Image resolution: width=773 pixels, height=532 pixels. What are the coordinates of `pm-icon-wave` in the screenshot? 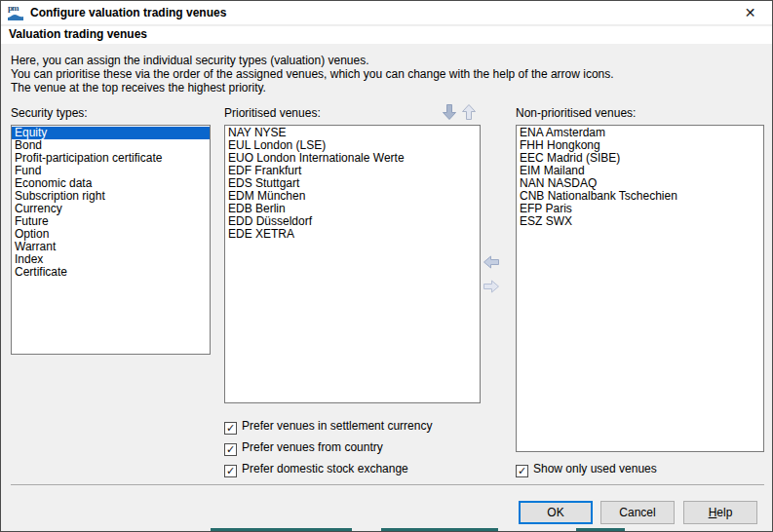 It's located at (16, 17).